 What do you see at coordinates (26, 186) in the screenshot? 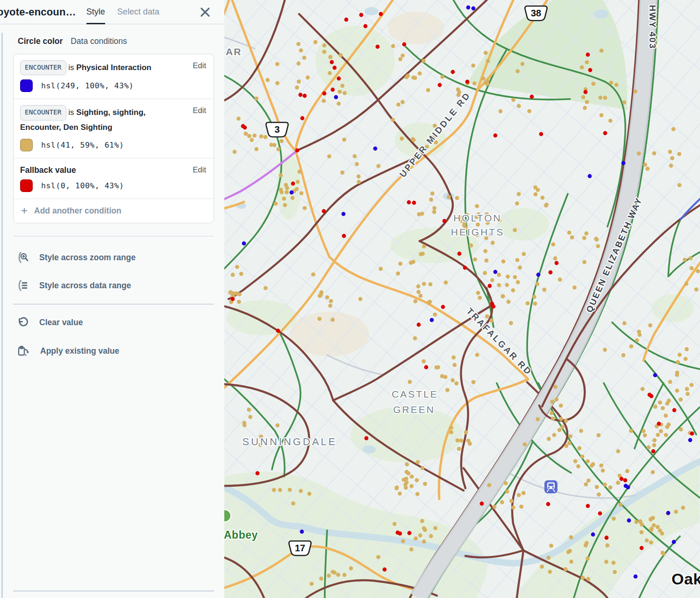
I see `color-swatch-red` at bounding box center [26, 186].